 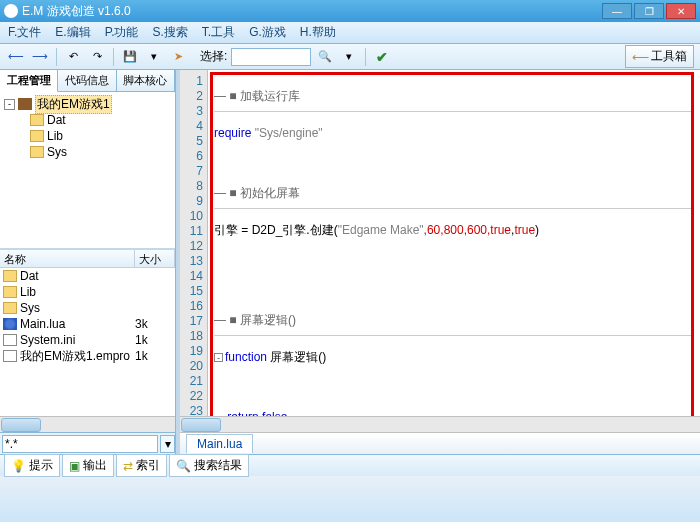 What do you see at coordinates (29, 81) in the screenshot?
I see `tab-project: 工程管理` at bounding box center [29, 81].